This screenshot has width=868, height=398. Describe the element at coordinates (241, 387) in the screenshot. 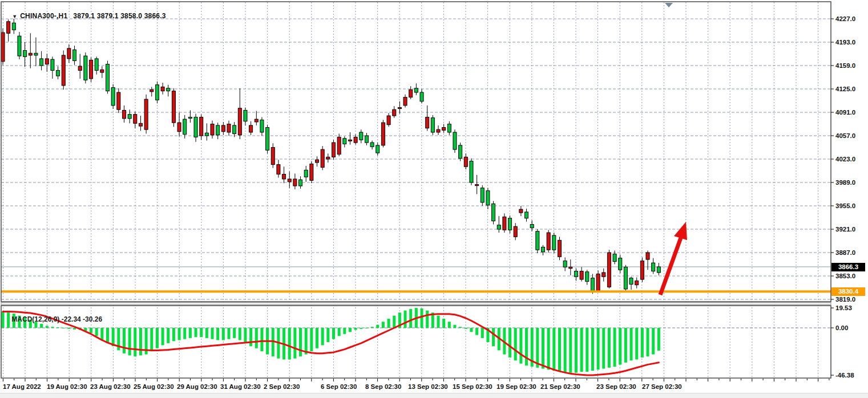

I see `date-label: 31 Aug 02:30` at that location.